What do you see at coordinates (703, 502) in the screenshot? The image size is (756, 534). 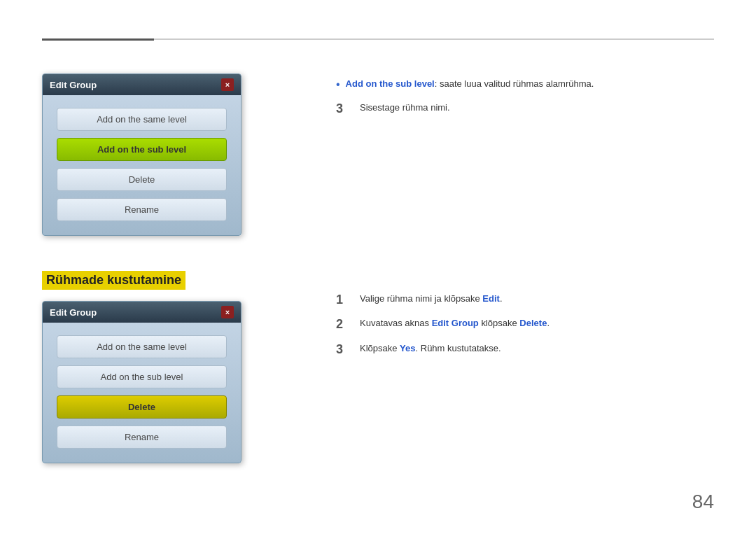 I see `page-number: 84` at bounding box center [703, 502].